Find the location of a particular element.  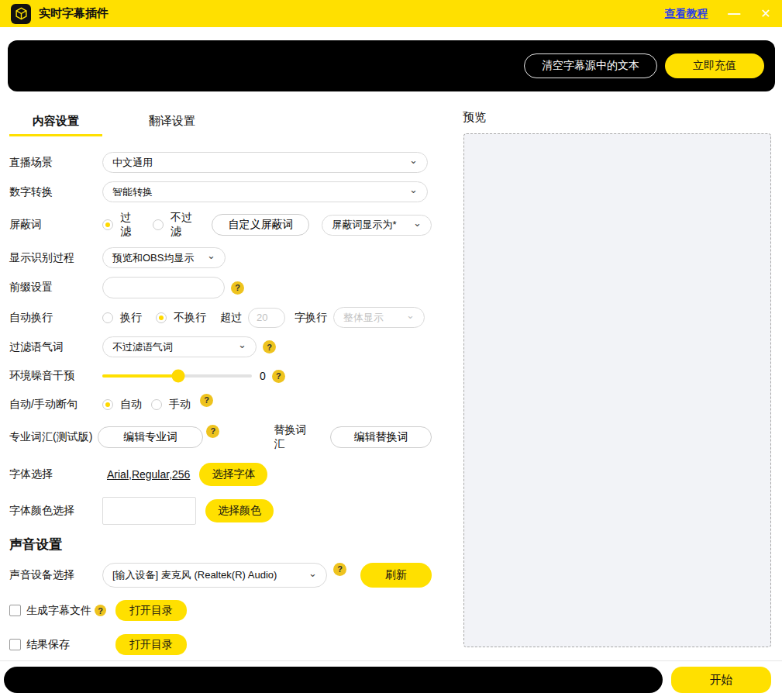

top-banner: 清空字幕源中的文本 立即充值 is located at coordinates (391, 66).